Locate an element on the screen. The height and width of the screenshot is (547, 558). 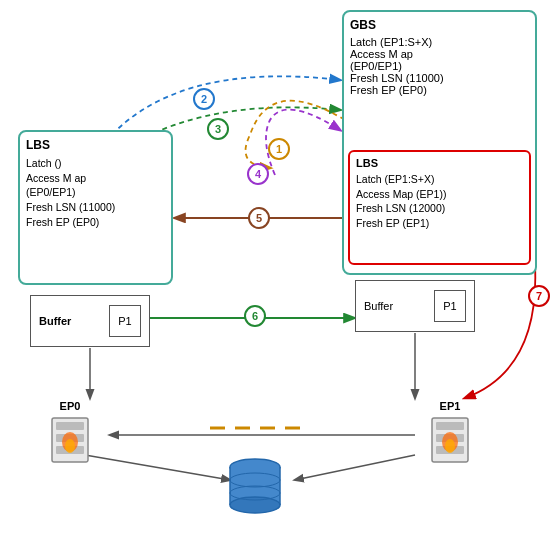
lbs-left-content: Latch () Access M ap (EP0/EP1) Fresh LSN… is located at coordinates (96, 192).